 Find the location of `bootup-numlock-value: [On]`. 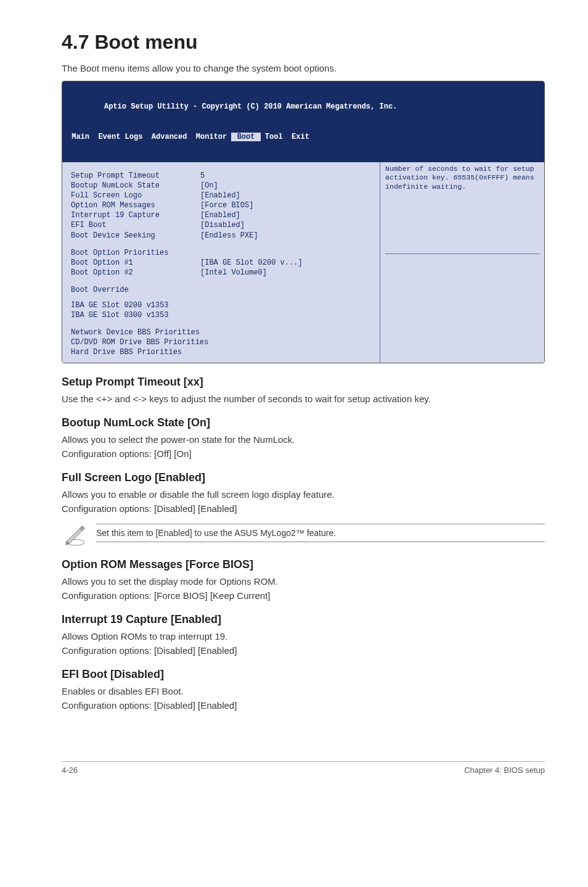

bootup-numlock-value: [On] is located at coordinates (210, 186).